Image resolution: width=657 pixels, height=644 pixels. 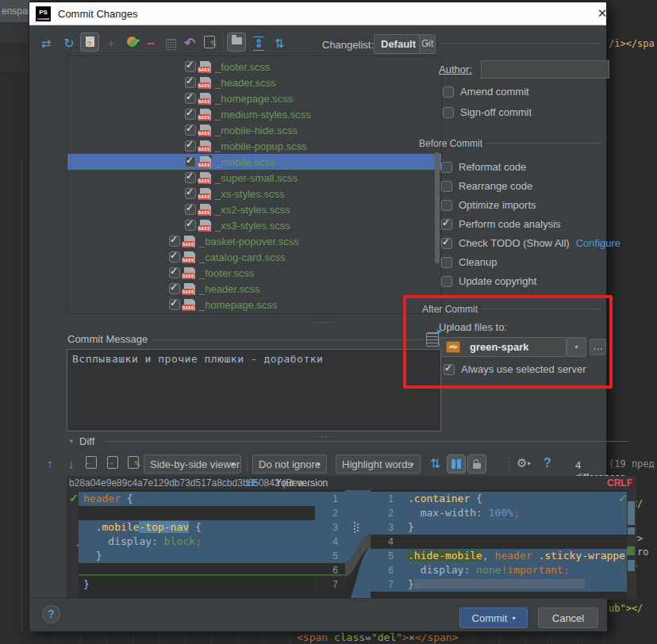 I want to click on before-commit-option: Reformat code, so click(x=484, y=167).